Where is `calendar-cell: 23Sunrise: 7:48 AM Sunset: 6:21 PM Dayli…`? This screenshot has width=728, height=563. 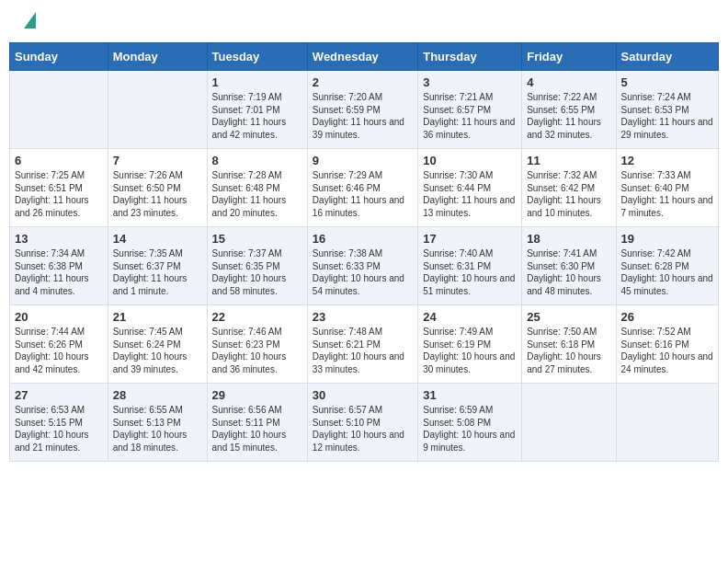 calendar-cell: 23Sunrise: 7:48 AM Sunset: 6:21 PM Dayli… is located at coordinates (362, 344).